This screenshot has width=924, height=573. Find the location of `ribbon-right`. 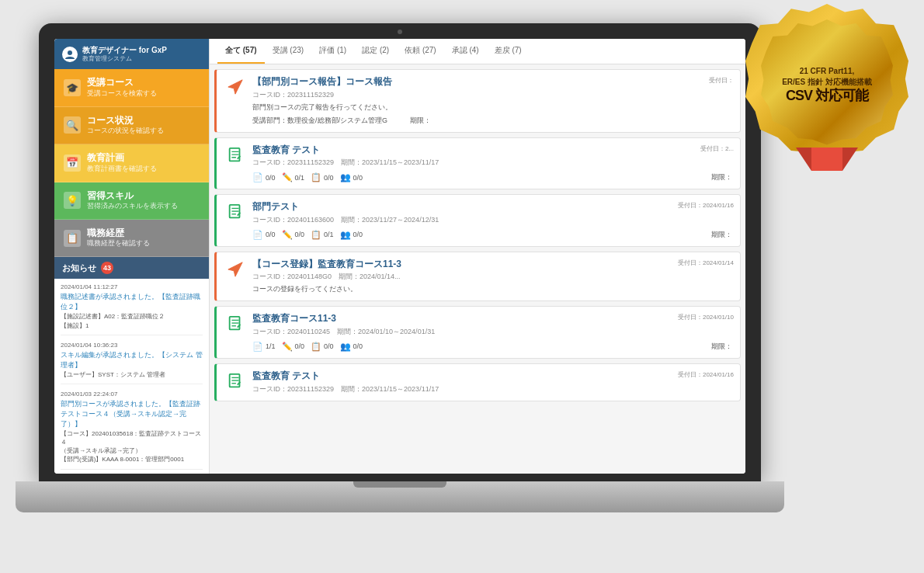

ribbon-right is located at coordinates (850, 159).